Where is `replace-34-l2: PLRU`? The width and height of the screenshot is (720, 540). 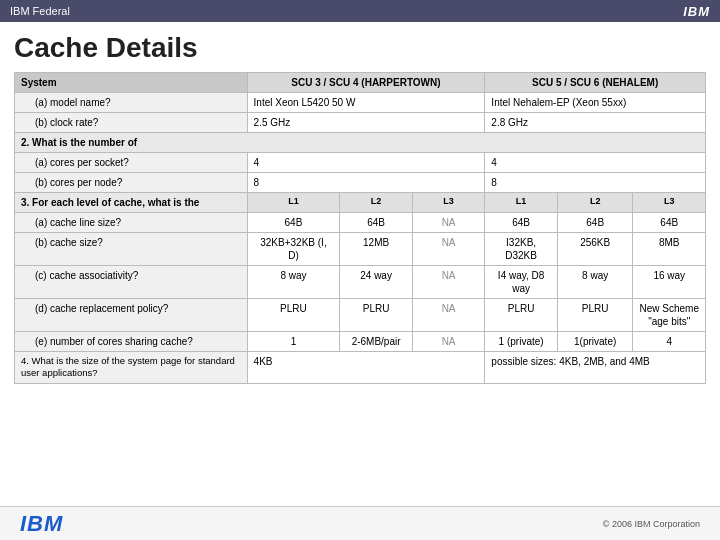
replace-34-l2: PLRU is located at coordinates (376, 316).